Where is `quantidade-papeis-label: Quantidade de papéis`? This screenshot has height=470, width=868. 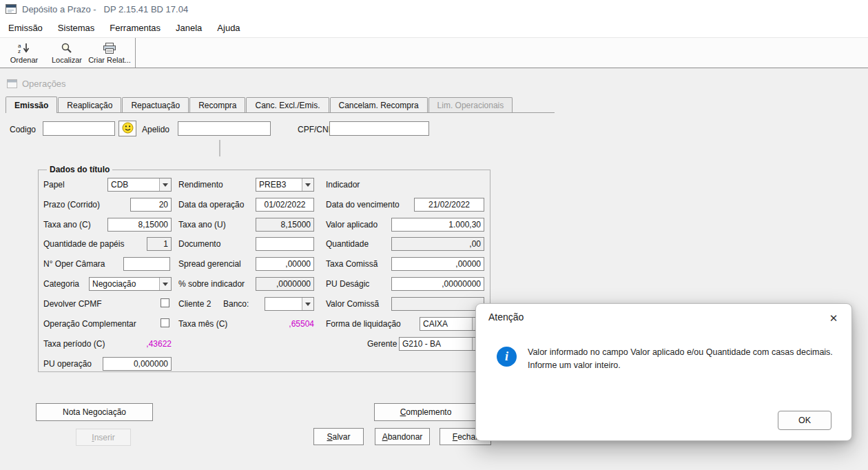
quantidade-papeis-label: Quantidade de papéis is located at coordinates (84, 244).